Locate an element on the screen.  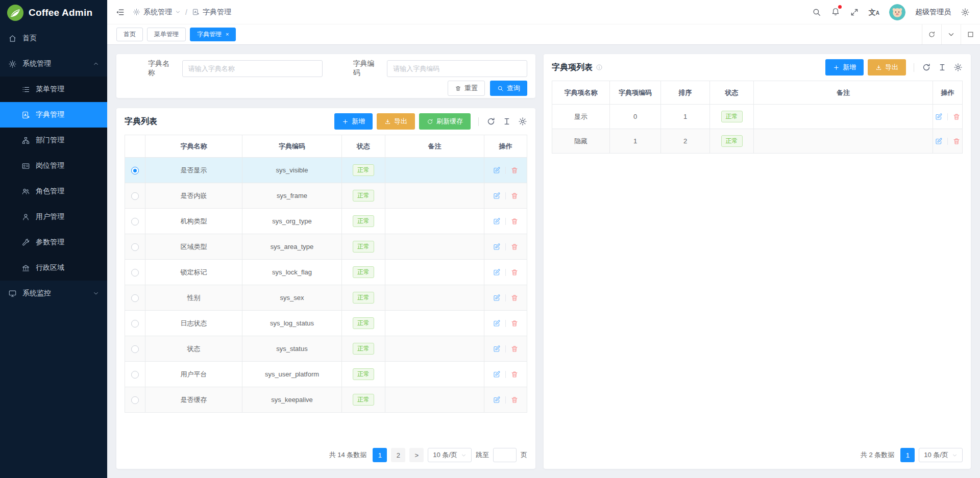
avatar is located at coordinates (897, 12).